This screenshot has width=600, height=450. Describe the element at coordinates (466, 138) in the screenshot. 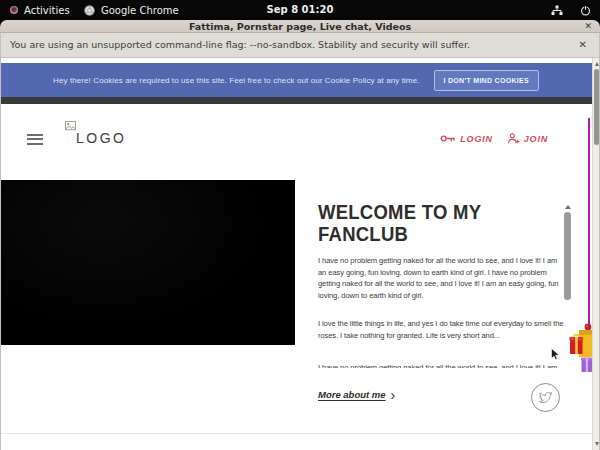

I see `login-button: LOGIN` at that location.